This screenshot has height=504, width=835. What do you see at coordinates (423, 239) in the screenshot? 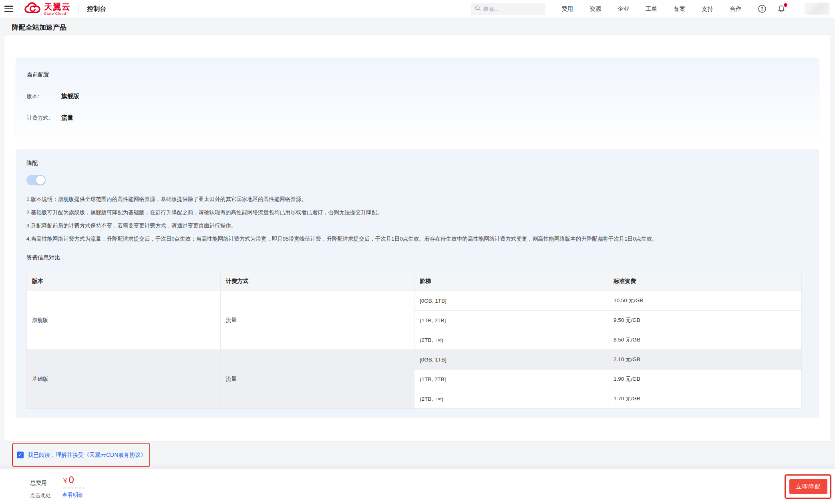
I see `note-item: 4.当高性能网络计费方式为流量，升降配请求提交后，于次日0点生效；当高性能网络计…` at bounding box center [423, 239].